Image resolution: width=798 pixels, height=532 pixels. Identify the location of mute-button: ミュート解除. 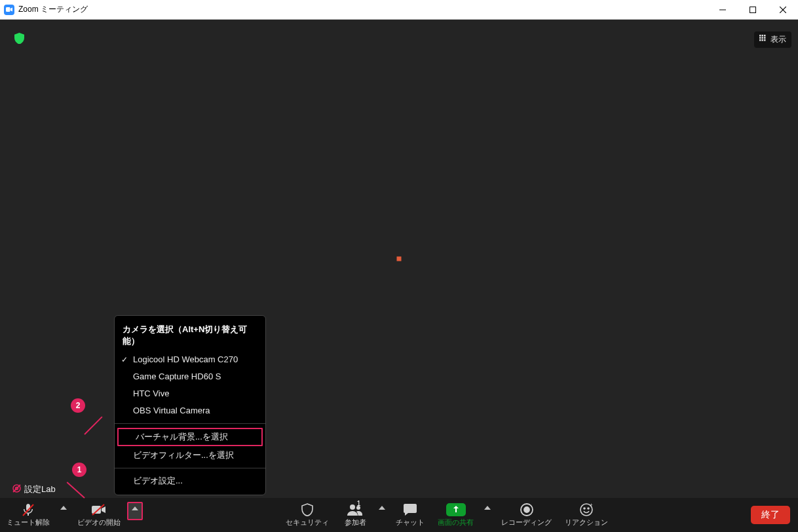
(28, 515).